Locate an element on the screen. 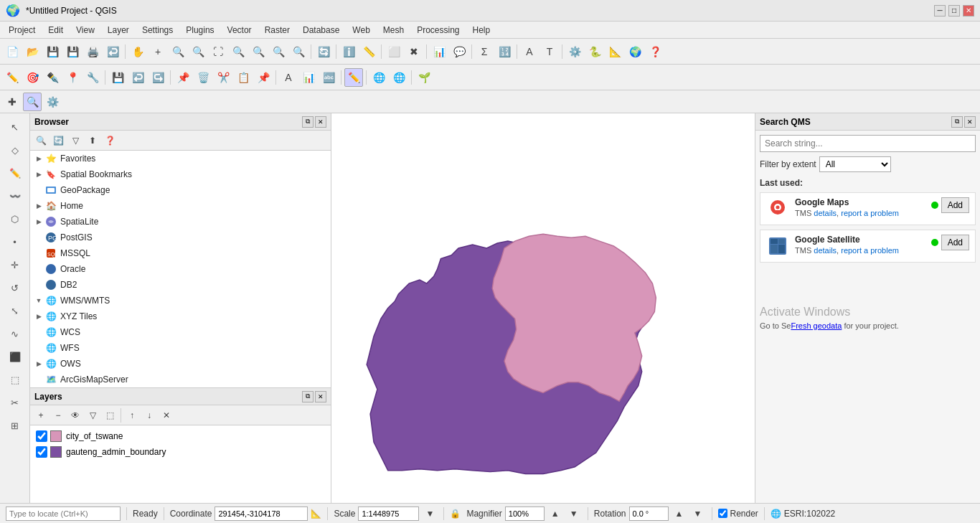  browser-filter-button: ▽ is located at coordinates (75, 141).